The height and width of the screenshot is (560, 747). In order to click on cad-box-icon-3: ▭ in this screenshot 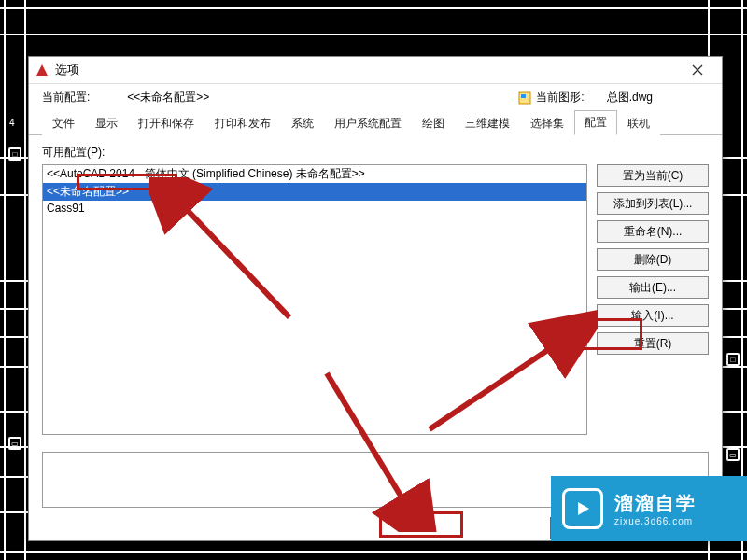, I will do `click(733, 455)`.